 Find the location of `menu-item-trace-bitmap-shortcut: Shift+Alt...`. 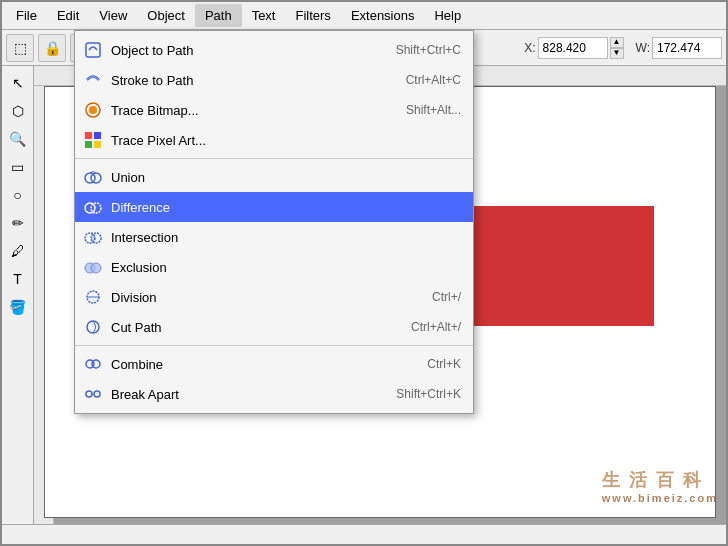

menu-item-trace-bitmap-shortcut: Shift+Alt... is located at coordinates (434, 110).